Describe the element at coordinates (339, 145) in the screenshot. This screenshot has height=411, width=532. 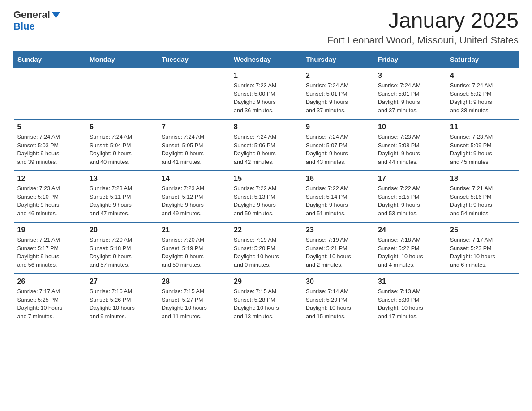
I see `calendar-cell: 9Sunrise: 7:24 AM Sunset: 5:07 PM Daylig…` at that location.